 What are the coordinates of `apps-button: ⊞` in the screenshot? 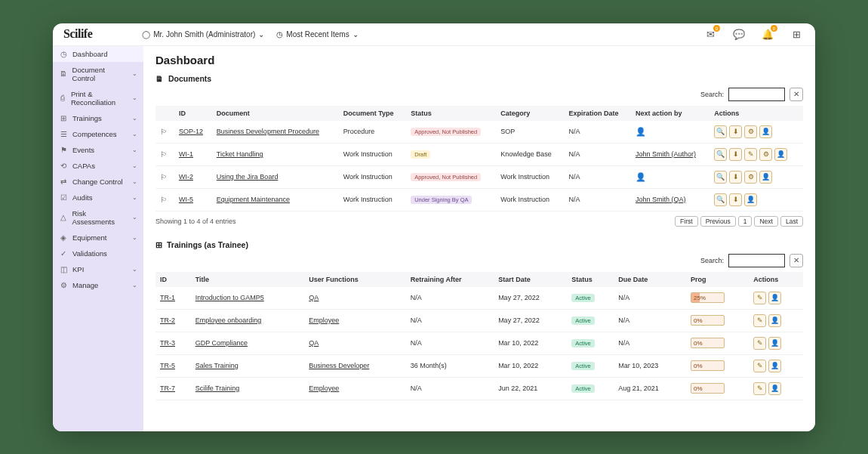 It's located at (796, 34).